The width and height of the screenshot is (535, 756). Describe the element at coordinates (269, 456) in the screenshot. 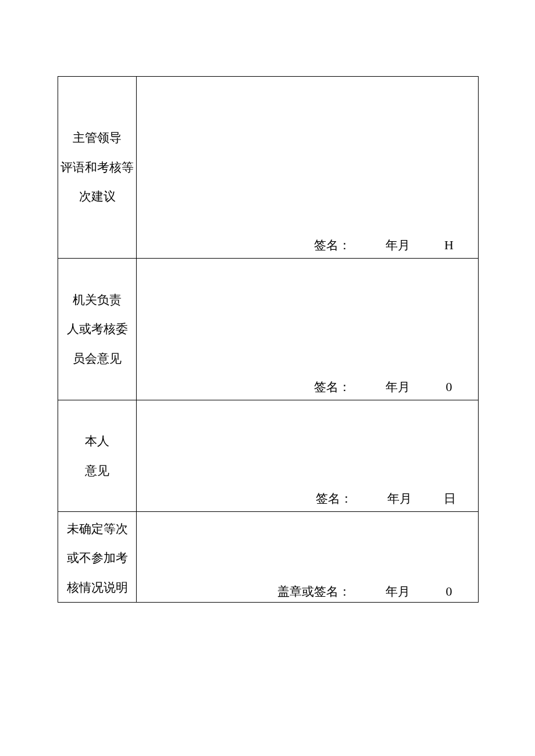

I see `row-self: 本人 意见 签名： 年月 日` at that location.